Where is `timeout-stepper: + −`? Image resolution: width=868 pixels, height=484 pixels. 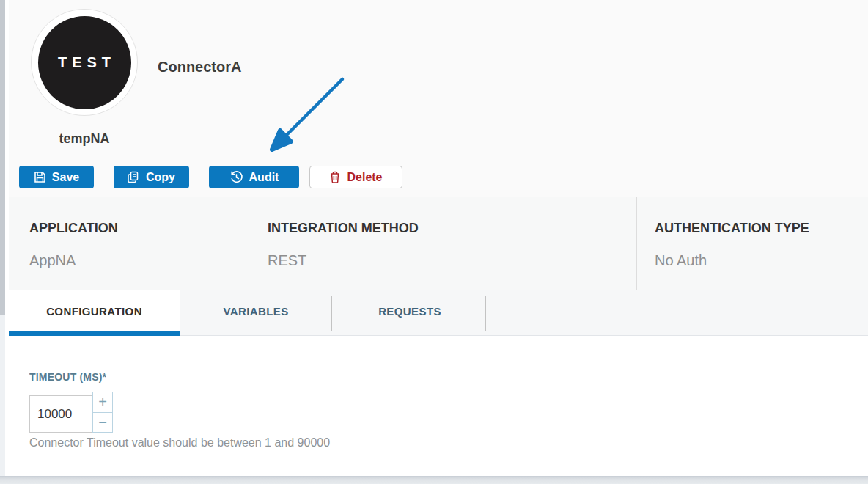
timeout-stepper: + − is located at coordinates (103, 412).